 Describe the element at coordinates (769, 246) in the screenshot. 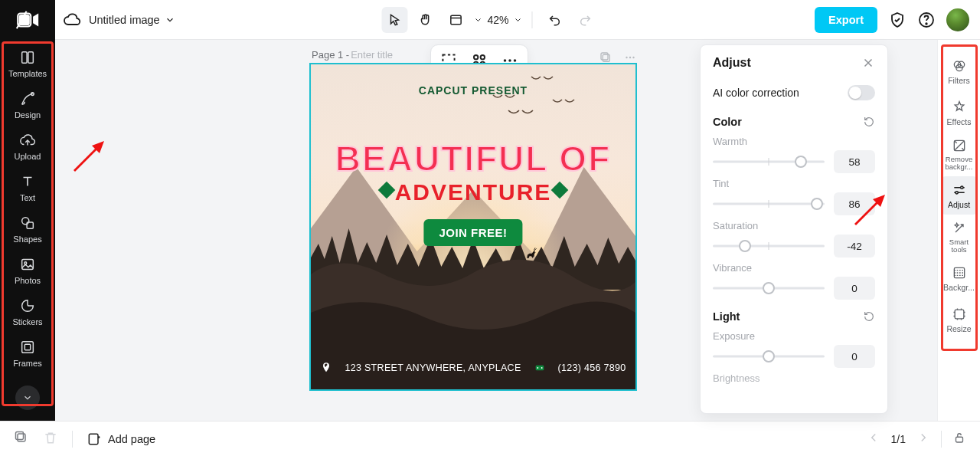

I see `saturation-slider` at that location.